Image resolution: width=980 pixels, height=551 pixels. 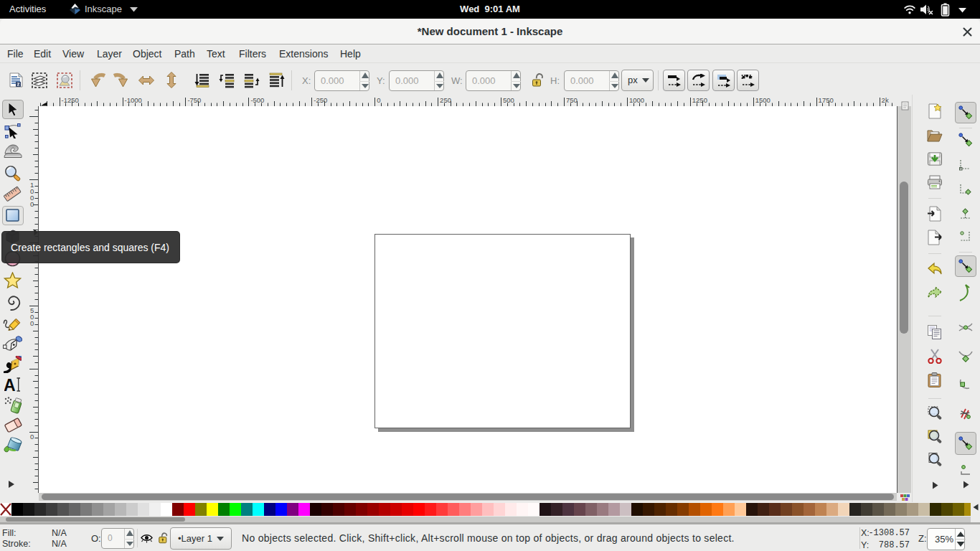 What do you see at coordinates (885, 100) in the screenshot?
I see `svg-text: 2k` at bounding box center [885, 100].